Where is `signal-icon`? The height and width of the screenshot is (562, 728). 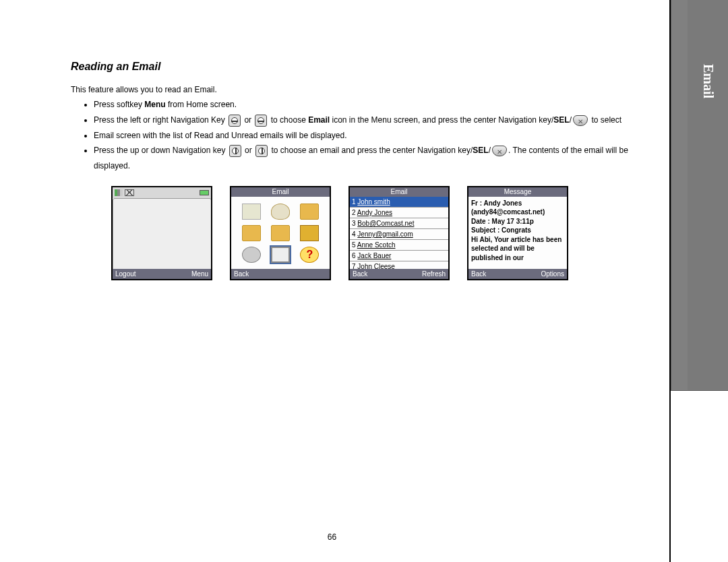 signal-icon is located at coordinates (119, 193).